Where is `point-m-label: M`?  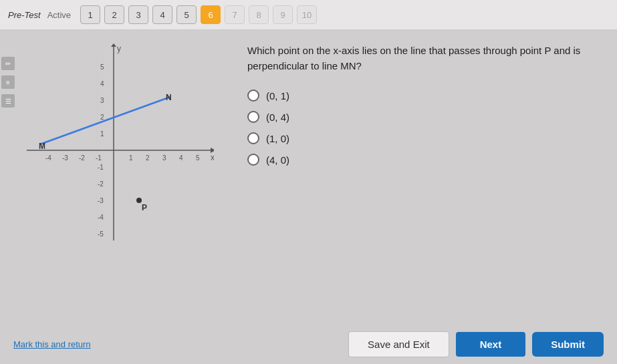
point-m-label: M is located at coordinates (42, 146).